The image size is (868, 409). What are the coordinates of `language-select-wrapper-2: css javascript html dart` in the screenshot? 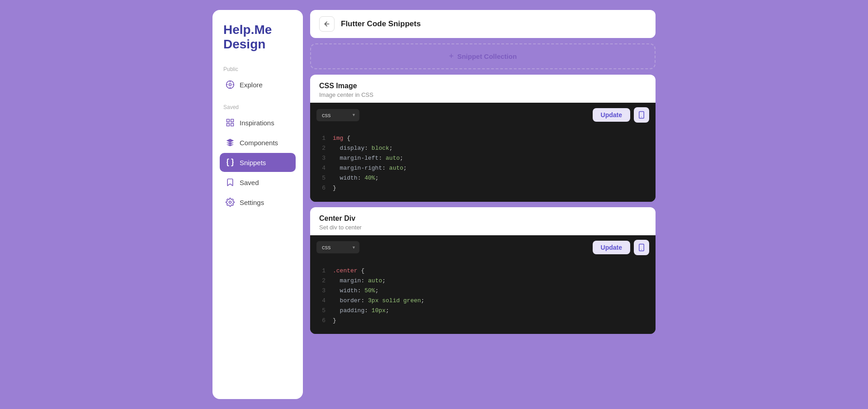 It's located at (338, 247).